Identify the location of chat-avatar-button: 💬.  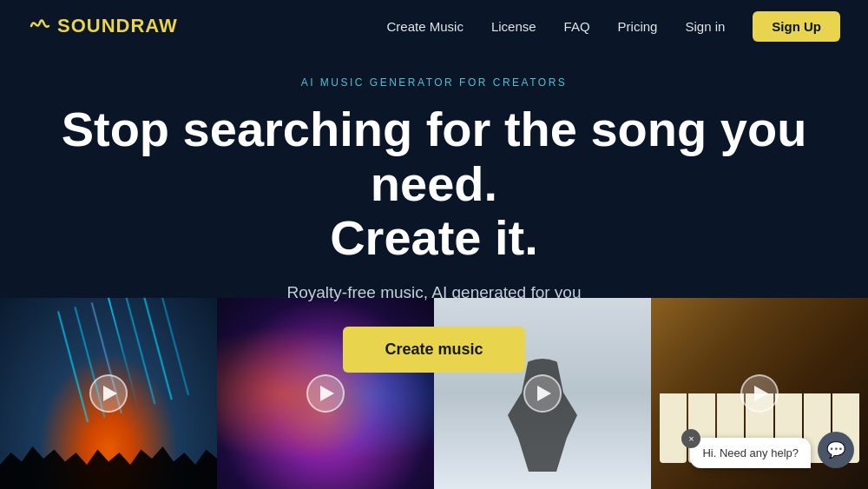
(836, 450).